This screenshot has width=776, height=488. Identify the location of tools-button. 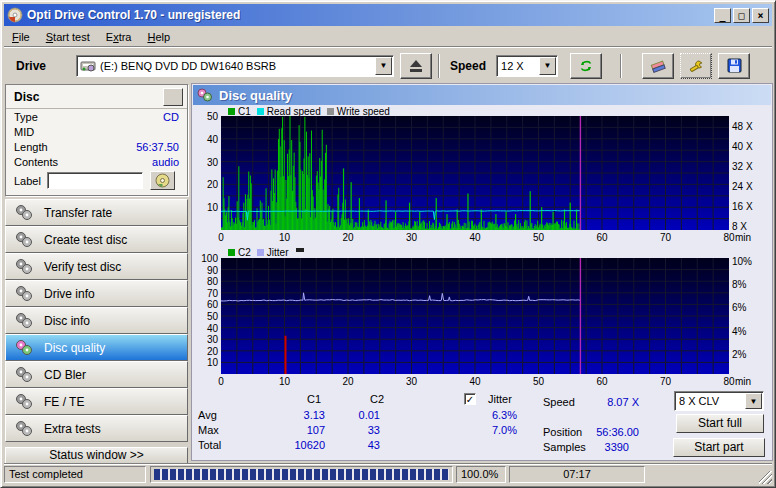
(696, 66).